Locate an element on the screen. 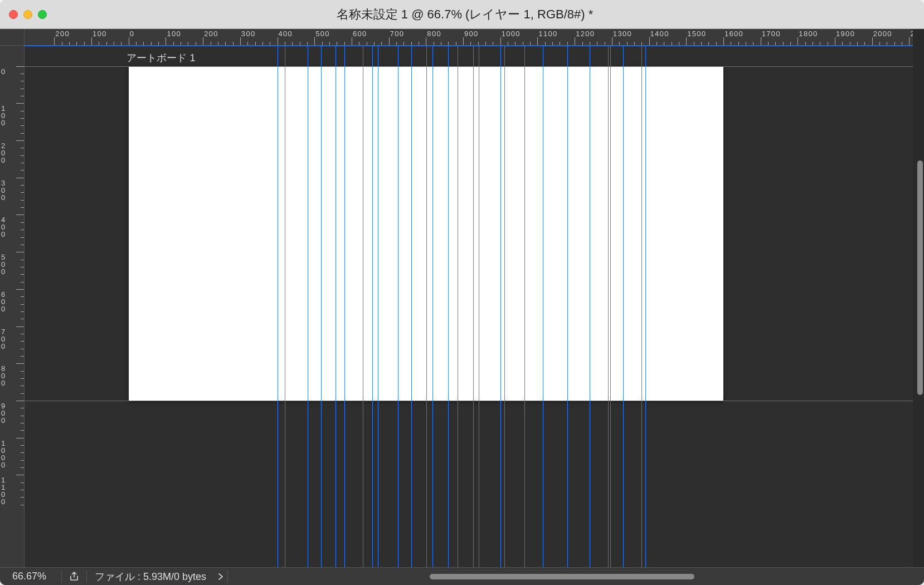 The height and width of the screenshot is (585, 924). statusbar: 66.67% ファイル : 5.93M/0 bytes is located at coordinates (462, 576).